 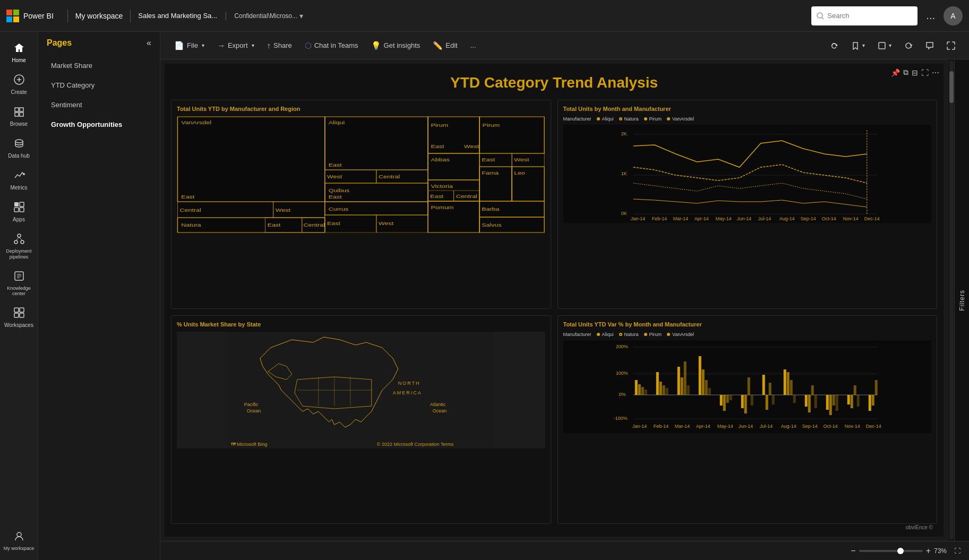 What do you see at coordinates (99, 105) in the screenshot?
I see `page-sentiment: Sentiment` at bounding box center [99, 105].